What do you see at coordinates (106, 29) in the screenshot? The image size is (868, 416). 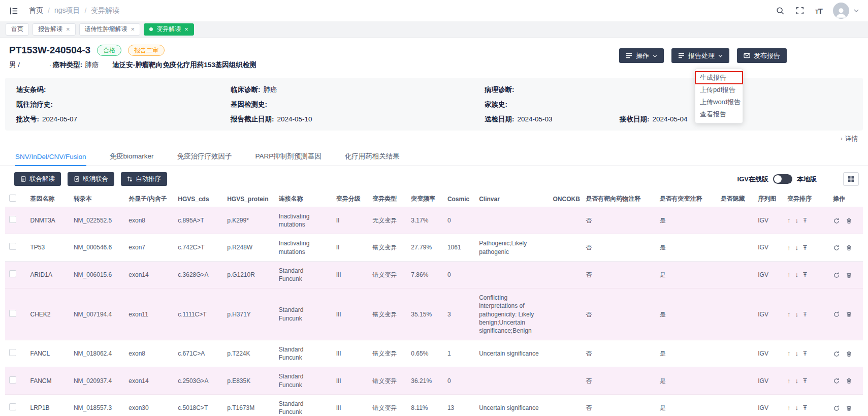 I see `page-tab-label: 遗传性肿瘤解读` at bounding box center [106, 29].